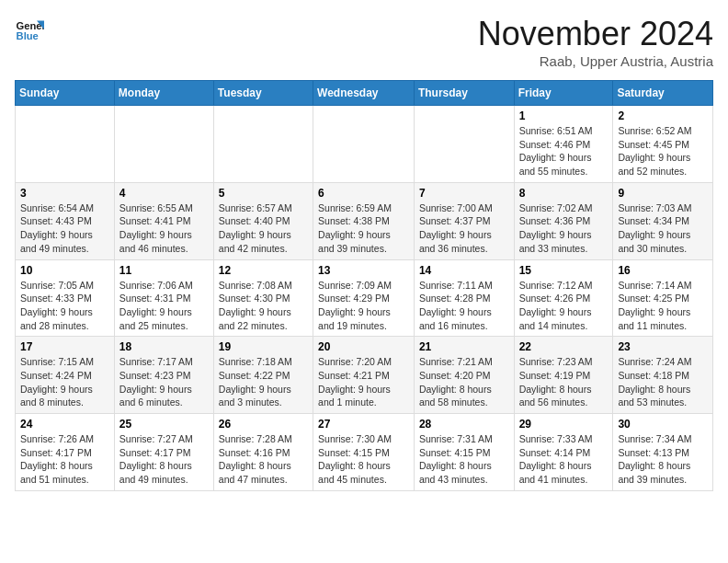 The width and height of the screenshot is (728, 563). What do you see at coordinates (164, 453) in the screenshot?
I see `calendar-cell: 25Sunrise: 7:27 AM Sunset: 4:17 PM Dayli…` at bounding box center [164, 453].